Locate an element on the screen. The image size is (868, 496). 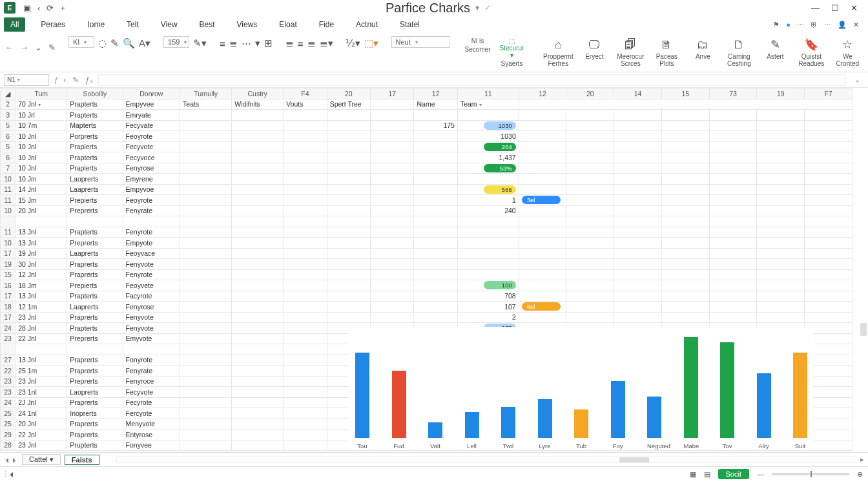
cell: 24 1nl is located at coordinates (41, 413).